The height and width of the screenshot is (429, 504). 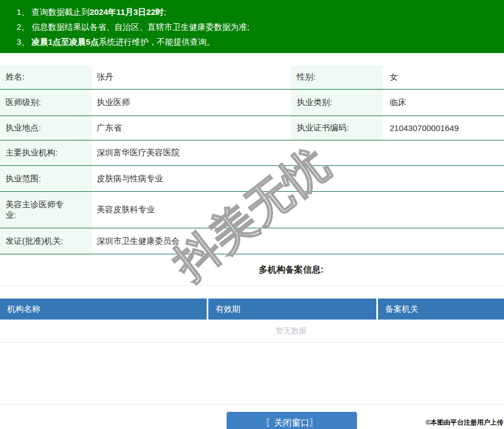 What do you see at coordinates (260, 12) in the screenshot?
I see `notice-line-1: 1、查询数据截止到2024年11月3日22时;` at bounding box center [260, 12].